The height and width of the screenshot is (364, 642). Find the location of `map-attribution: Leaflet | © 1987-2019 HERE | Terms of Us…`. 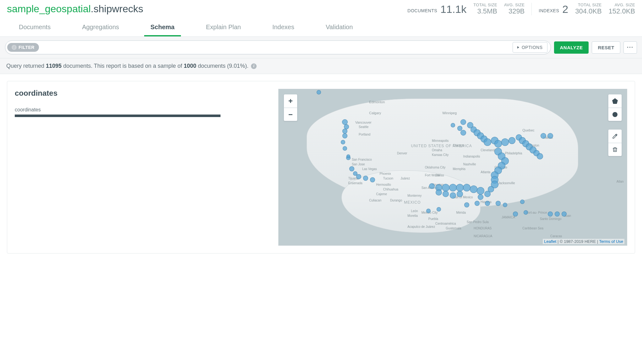

map-attribution: Leaflet | © 1987-2019 HERE | Terms of Us… is located at coordinates (584, 242).